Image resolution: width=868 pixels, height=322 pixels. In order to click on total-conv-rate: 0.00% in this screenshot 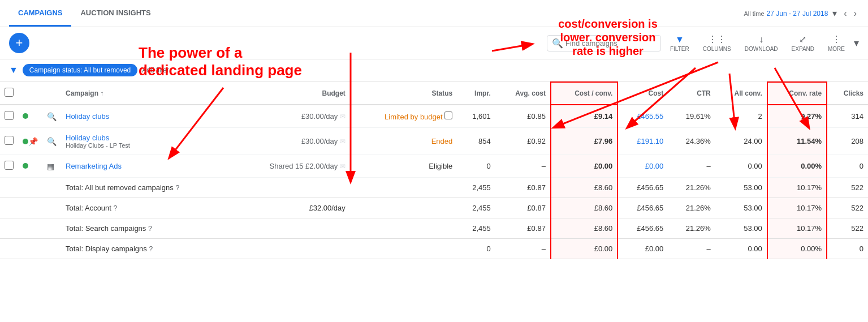, I will do `click(797, 249)`.